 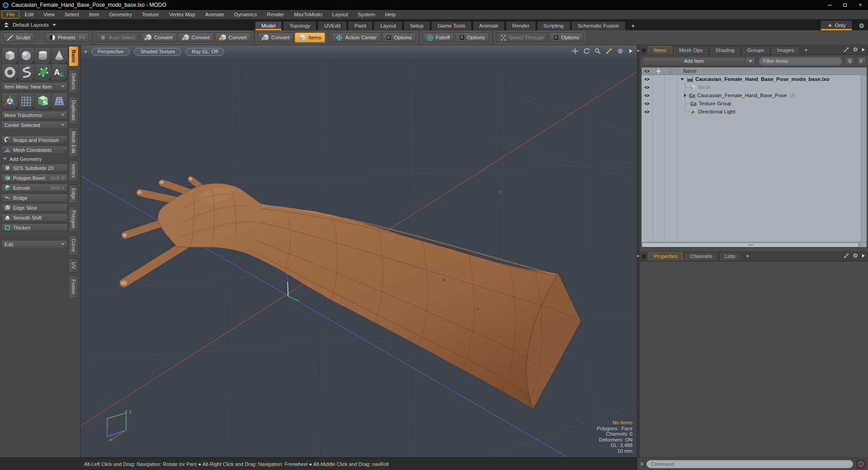 I want to click on edit-dropdown: Edit, so click(x=34, y=244).